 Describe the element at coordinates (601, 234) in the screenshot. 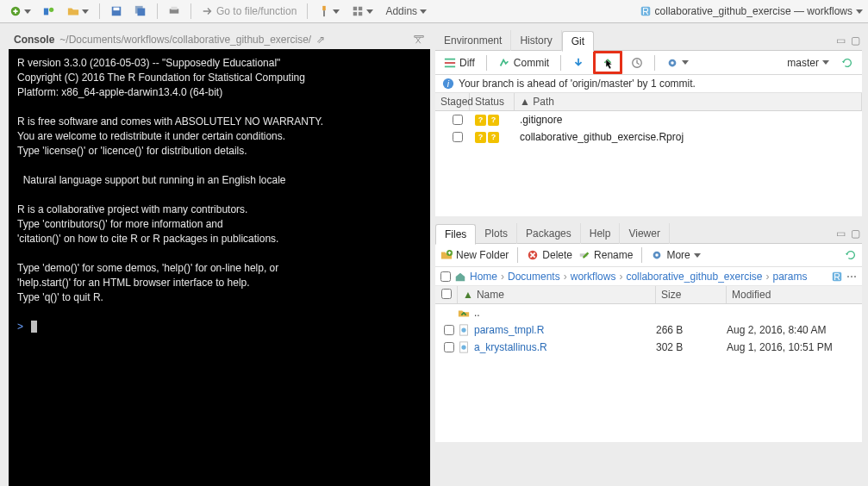

I see `tab-help: Help` at that location.